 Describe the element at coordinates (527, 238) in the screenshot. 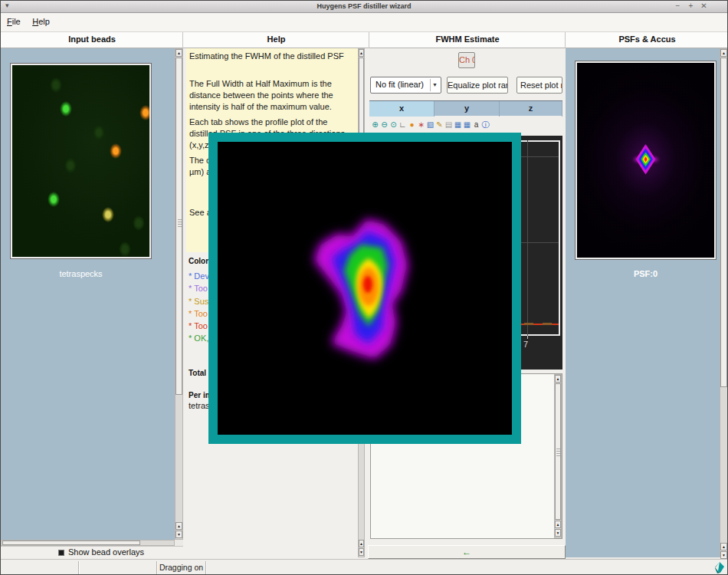

I see `plot-gridline` at that location.